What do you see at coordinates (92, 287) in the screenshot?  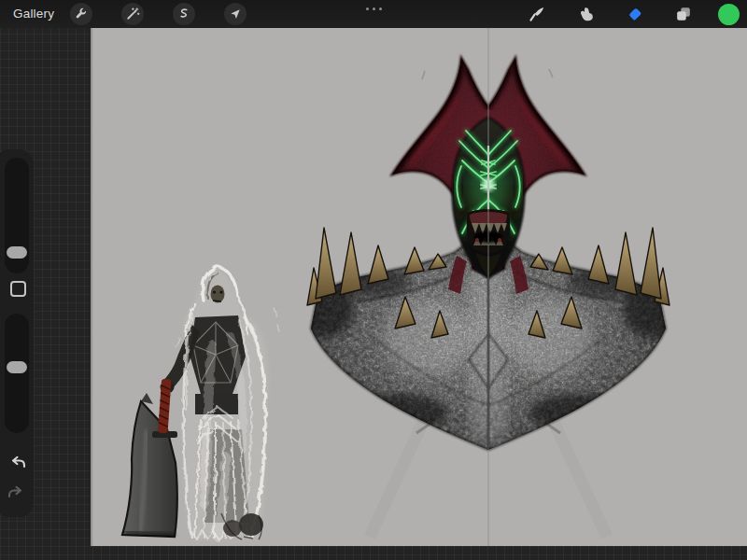 I see `canvas-edge-shadow` at bounding box center [92, 287].